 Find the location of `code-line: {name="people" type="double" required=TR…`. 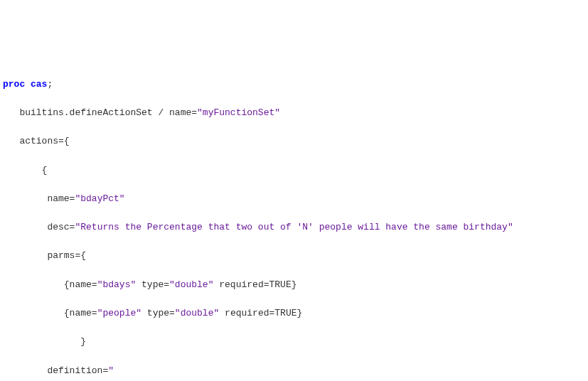

code-line: {name="people" type="double" required=TR… is located at coordinates (294, 313).